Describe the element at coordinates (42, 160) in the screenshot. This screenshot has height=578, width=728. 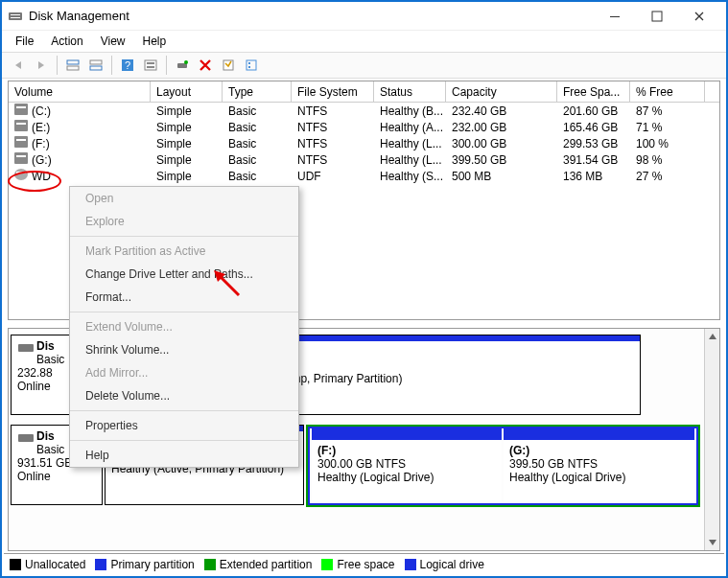
I see `cell: (G:)` at that location.